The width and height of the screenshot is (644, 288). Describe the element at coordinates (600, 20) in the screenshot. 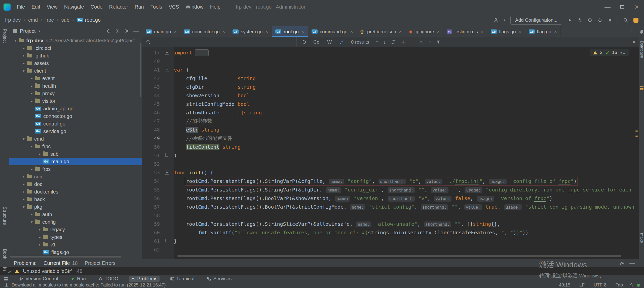

I see `profiler-button` at that location.